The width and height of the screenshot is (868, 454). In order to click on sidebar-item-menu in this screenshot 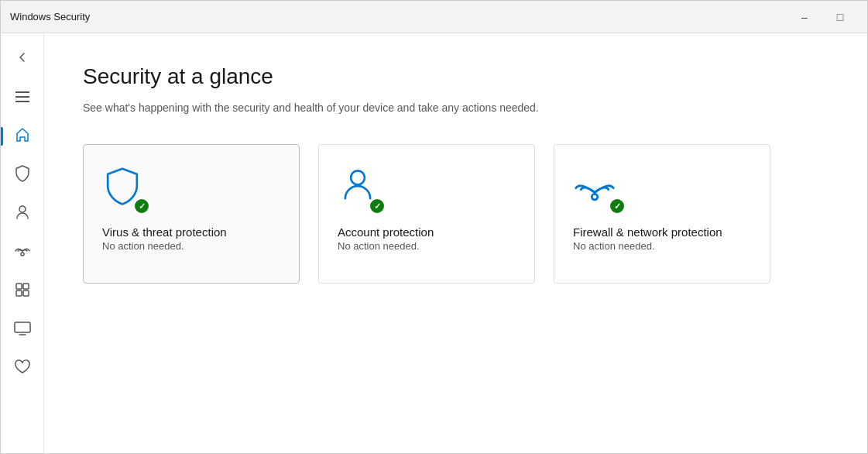, I will do `click(22, 98)`.